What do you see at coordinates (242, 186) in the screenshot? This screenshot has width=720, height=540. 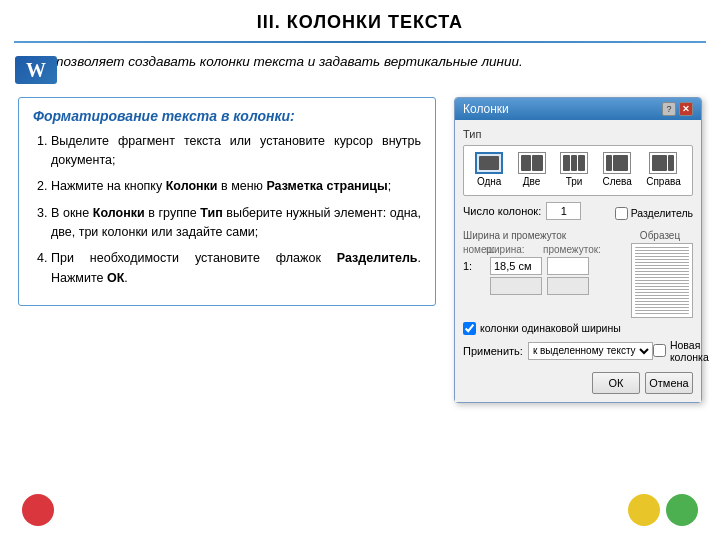 I see `step-2-mid: в меню` at bounding box center [242, 186].